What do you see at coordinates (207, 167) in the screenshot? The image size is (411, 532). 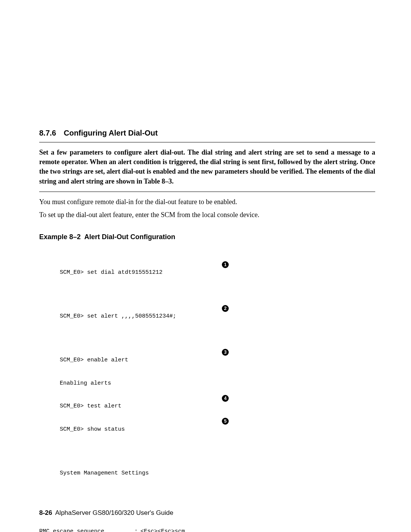 I see `intro-paragraph: Set a few parameters to configure alert …` at bounding box center [207, 167].